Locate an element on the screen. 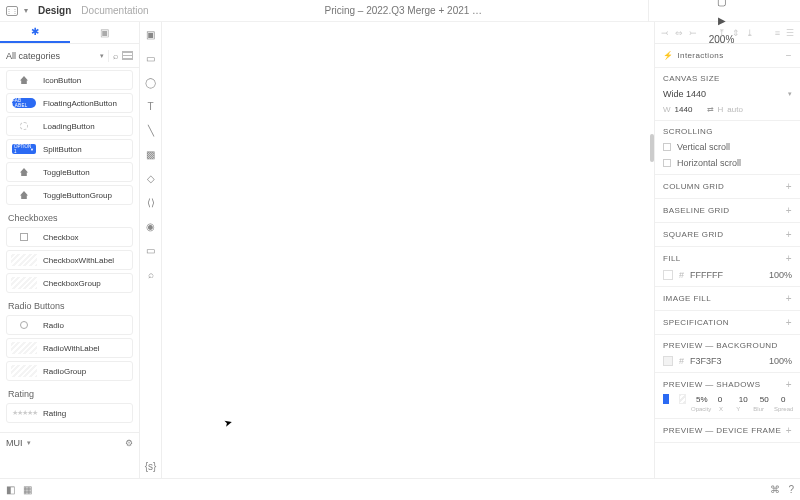 The height and width of the screenshot is (500, 800). fill-opacity: 100% is located at coordinates (780, 275).